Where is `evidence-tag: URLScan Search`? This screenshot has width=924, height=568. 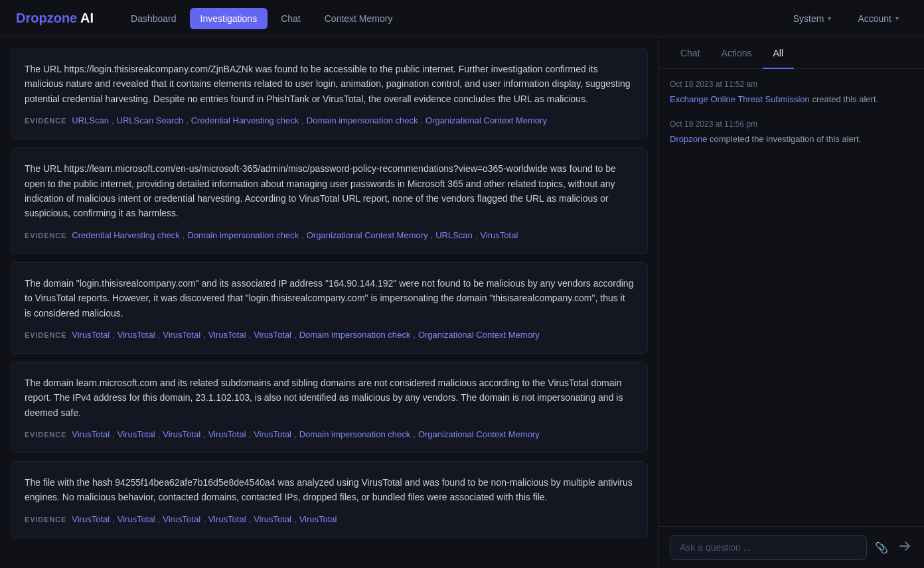 evidence-tag: URLScan Search is located at coordinates (150, 121).